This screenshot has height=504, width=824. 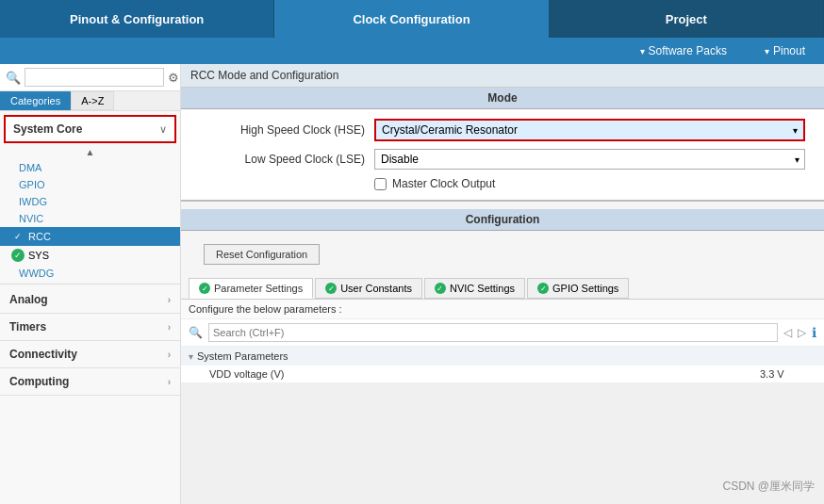 What do you see at coordinates (36, 101) in the screenshot?
I see `tab-categories: Categories` at bounding box center [36, 101].